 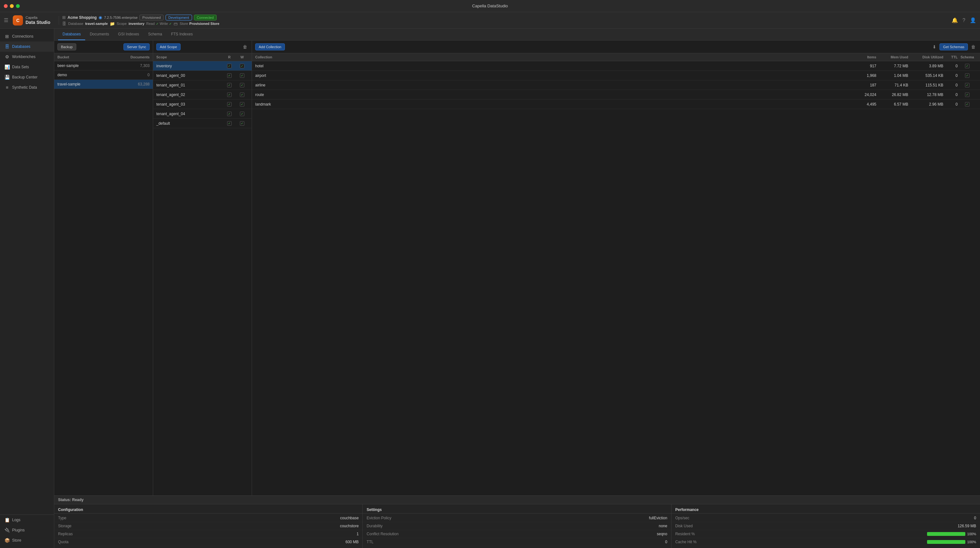 I want to click on performance-header: Performance, so click(x=826, y=510).